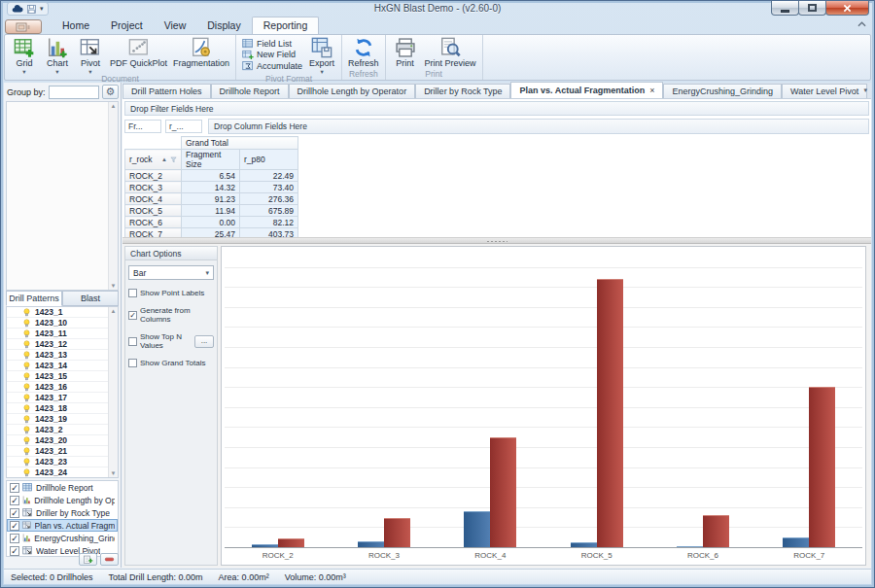 The image size is (875, 588). I want to click on pattern-item: 1423_24, so click(62, 472).